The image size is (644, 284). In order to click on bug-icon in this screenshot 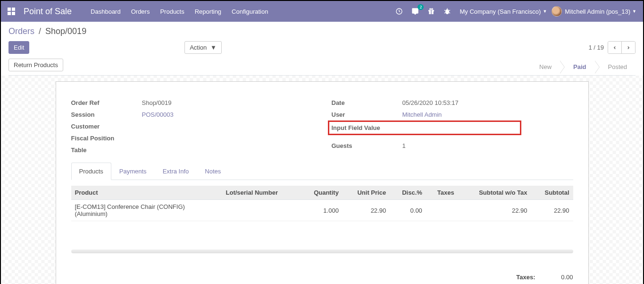, I will do `click(447, 11)`.